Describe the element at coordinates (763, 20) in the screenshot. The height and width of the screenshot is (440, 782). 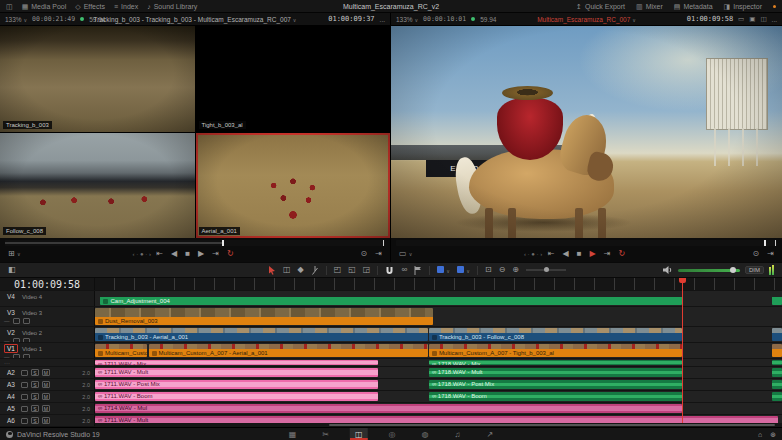
I see `dual-screen-icon: ◫` at that location.